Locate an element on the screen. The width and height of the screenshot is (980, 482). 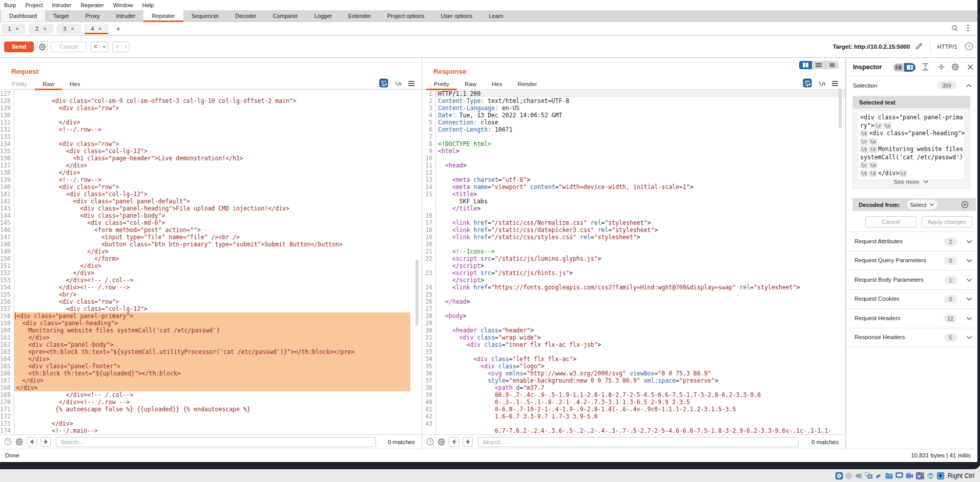
mouse-icon is located at coordinates (930, 476).